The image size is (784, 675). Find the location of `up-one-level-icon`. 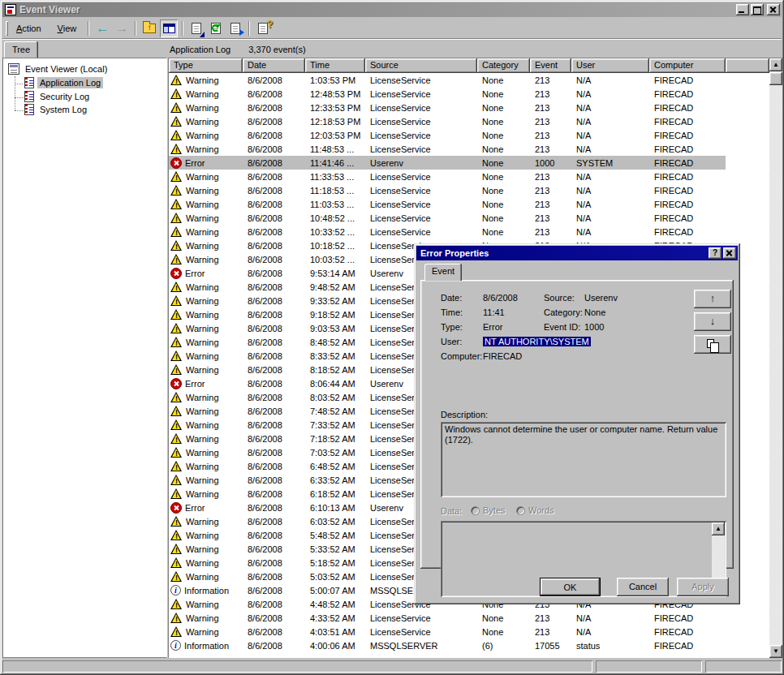

up-one-level-icon is located at coordinates (149, 28).